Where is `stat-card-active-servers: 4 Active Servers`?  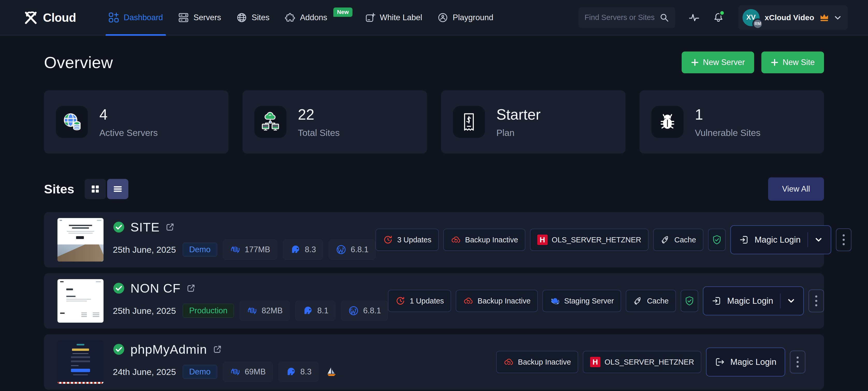 stat-card-active-servers: 4 Active Servers is located at coordinates (136, 122).